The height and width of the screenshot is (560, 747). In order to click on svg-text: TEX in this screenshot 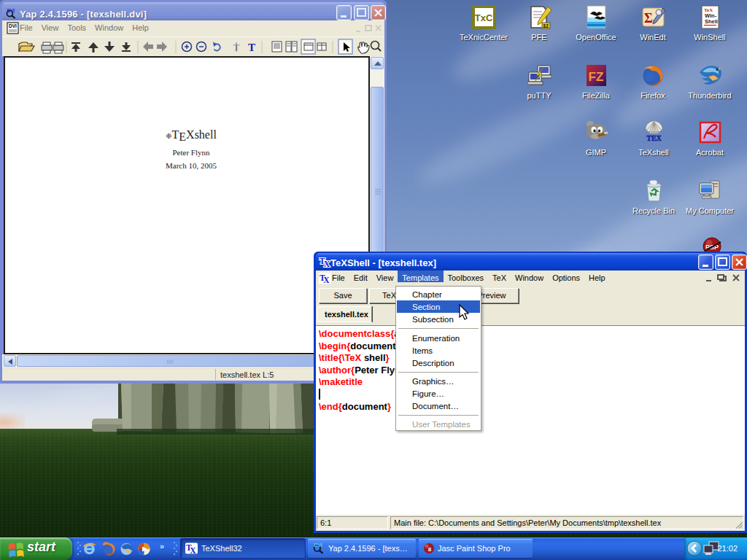, I will do `click(654, 139)`.